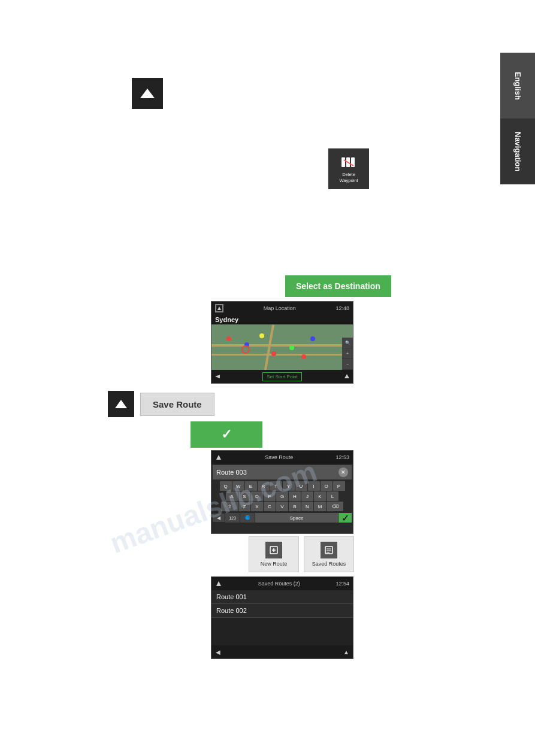 The width and height of the screenshot is (535, 756). What do you see at coordinates (343, 472) in the screenshot?
I see `clear-route-name-button: ✕` at bounding box center [343, 472].